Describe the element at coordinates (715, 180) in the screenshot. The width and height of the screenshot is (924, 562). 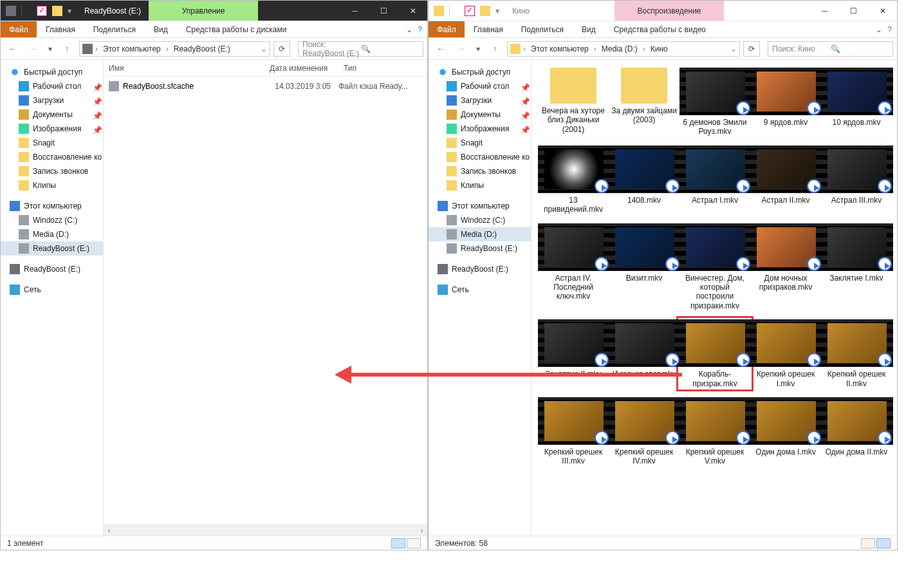
I see `grid-item: Астрал I.mkv` at that location.